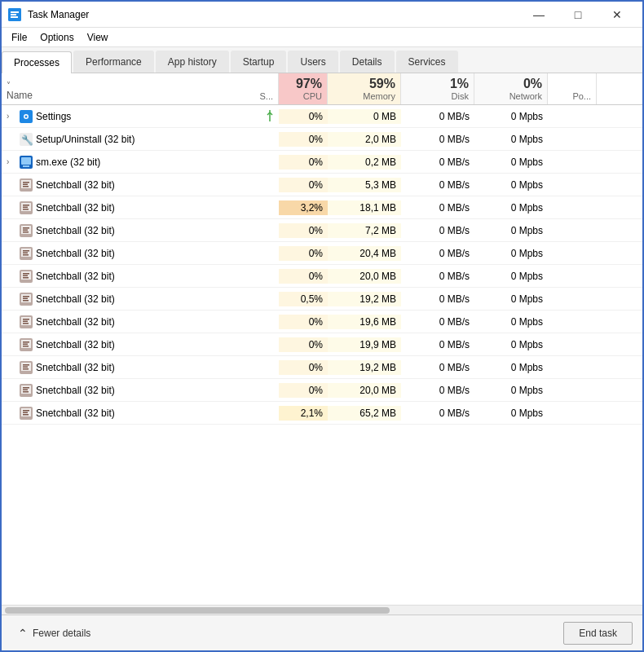 This screenshot has height=652, width=644. What do you see at coordinates (20, 37) in the screenshot?
I see `menu-file: File` at bounding box center [20, 37].